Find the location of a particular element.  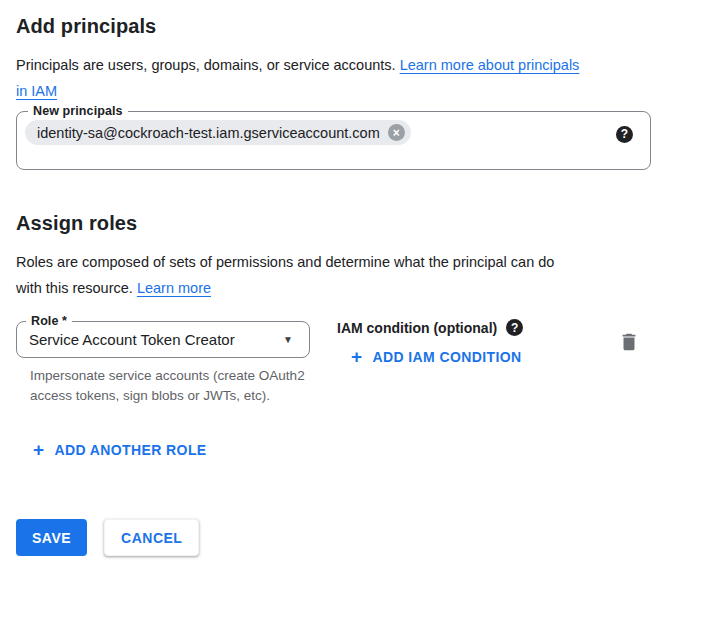

trash-icon is located at coordinates (629, 348).